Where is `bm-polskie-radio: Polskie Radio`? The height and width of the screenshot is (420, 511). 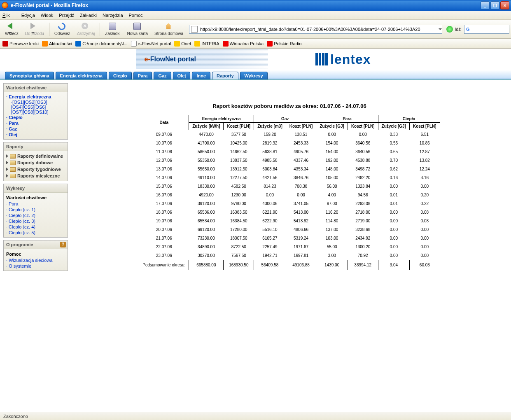 bm-polskie-radio: Polskie Radio is located at coordinates (284, 44).